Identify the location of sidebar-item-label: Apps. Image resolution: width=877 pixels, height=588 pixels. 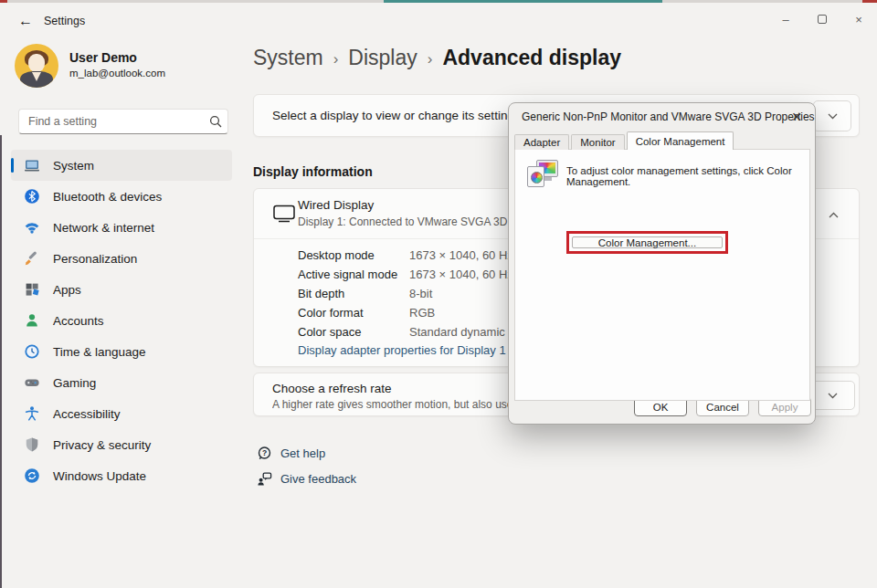
(68, 290).